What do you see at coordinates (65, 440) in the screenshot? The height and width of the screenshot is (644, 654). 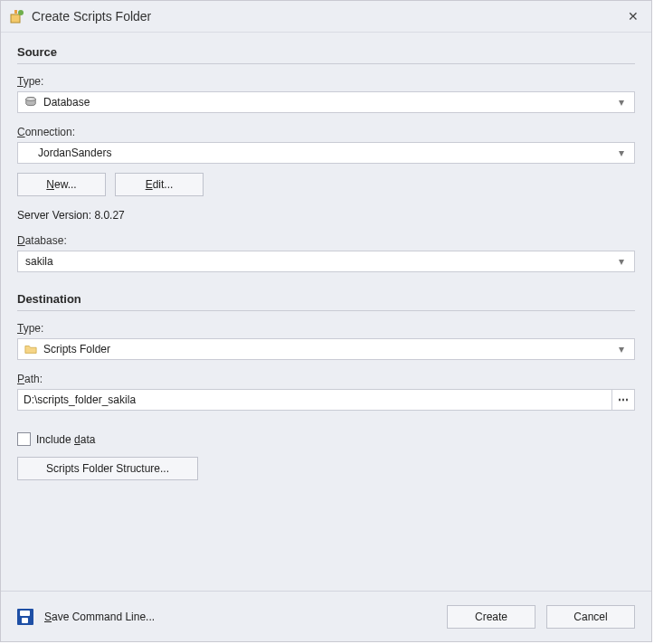 I see `include-data-label: Include data` at bounding box center [65, 440].